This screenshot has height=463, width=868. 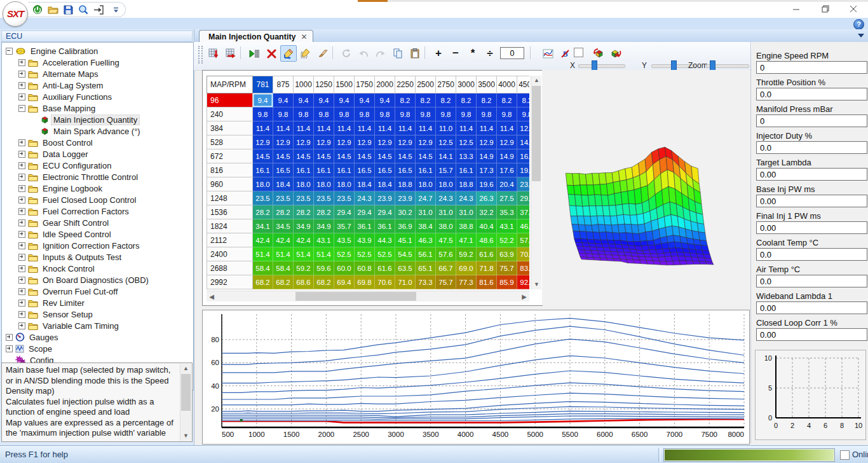 I want to click on field-final-inj-1-pw-ms, so click(x=812, y=228).